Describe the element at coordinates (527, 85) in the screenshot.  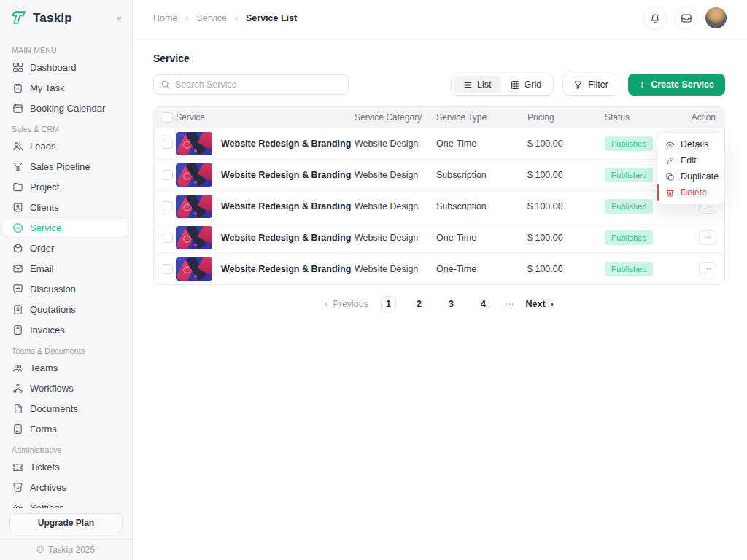
I see `view-grid-button: Grid` at that location.